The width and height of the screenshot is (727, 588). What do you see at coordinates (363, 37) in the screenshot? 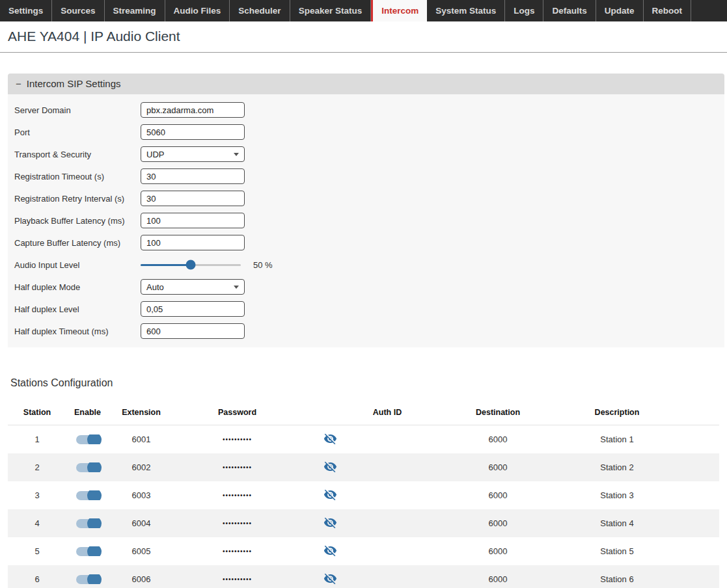
I see `title-bar: AHE YA404 | IP Audio Client` at bounding box center [363, 37].